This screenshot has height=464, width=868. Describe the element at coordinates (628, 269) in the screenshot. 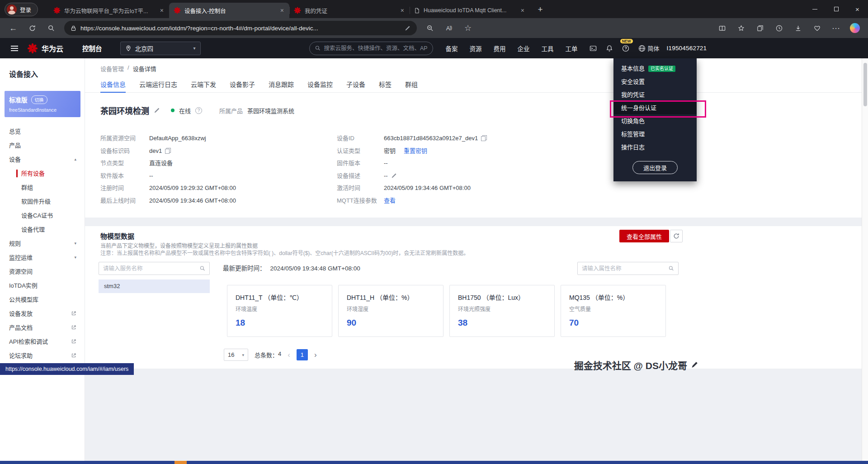

I see `attribute-search` at that location.